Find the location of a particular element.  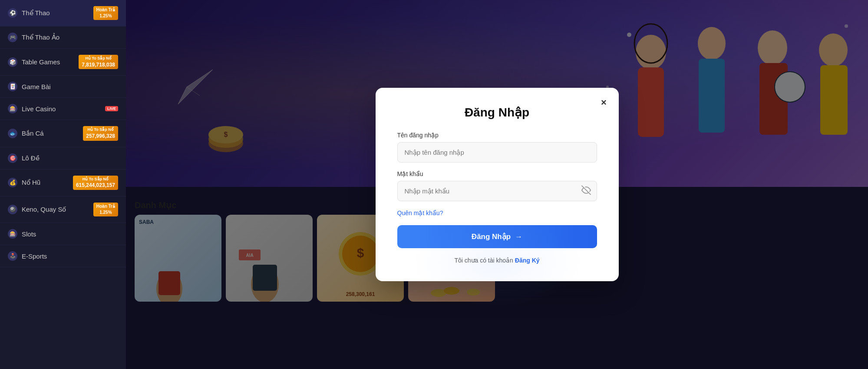

sidebar-item-slots: 🎰 Slots is located at coordinates (63, 234).